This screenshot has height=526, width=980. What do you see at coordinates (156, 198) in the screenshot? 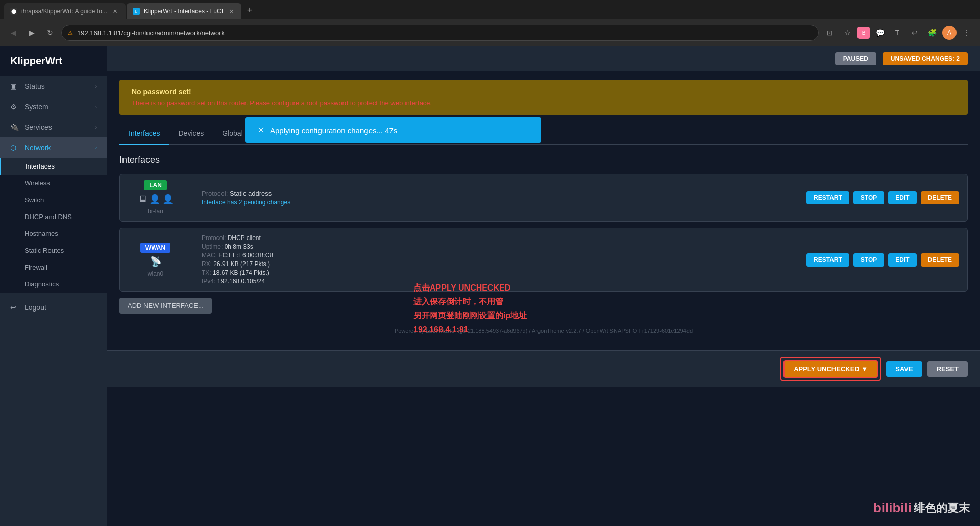
I see `iface-left-lan: LAN 🖥 👤 👤 br-lan` at bounding box center [156, 198].